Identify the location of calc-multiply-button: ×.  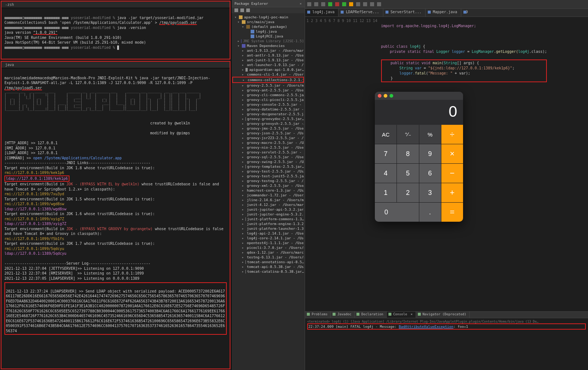
(452, 154).